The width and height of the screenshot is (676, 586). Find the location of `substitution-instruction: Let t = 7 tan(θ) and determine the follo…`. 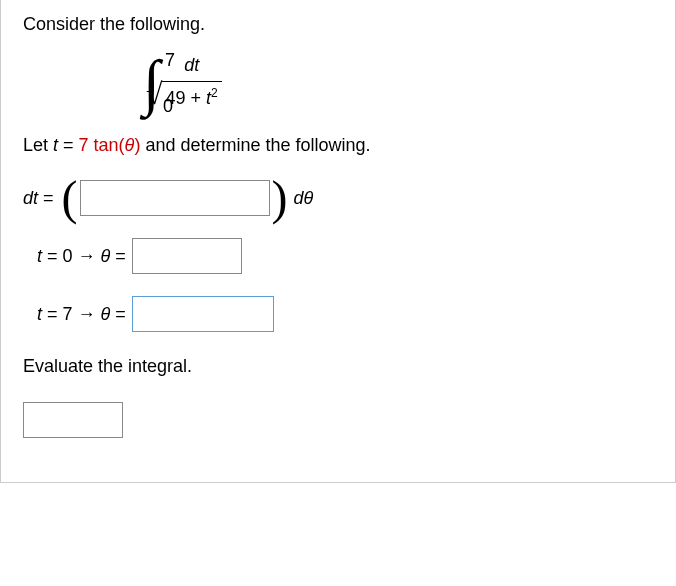

substitution-instruction: Let t = 7 tan(θ) and determine the follo… is located at coordinates (338, 146).